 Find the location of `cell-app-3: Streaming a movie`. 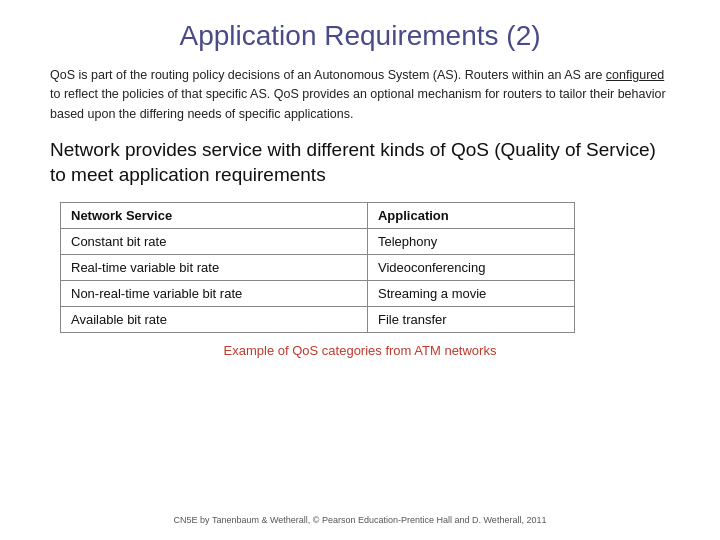

cell-app-3: Streaming a movie is located at coordinates (470, 293).